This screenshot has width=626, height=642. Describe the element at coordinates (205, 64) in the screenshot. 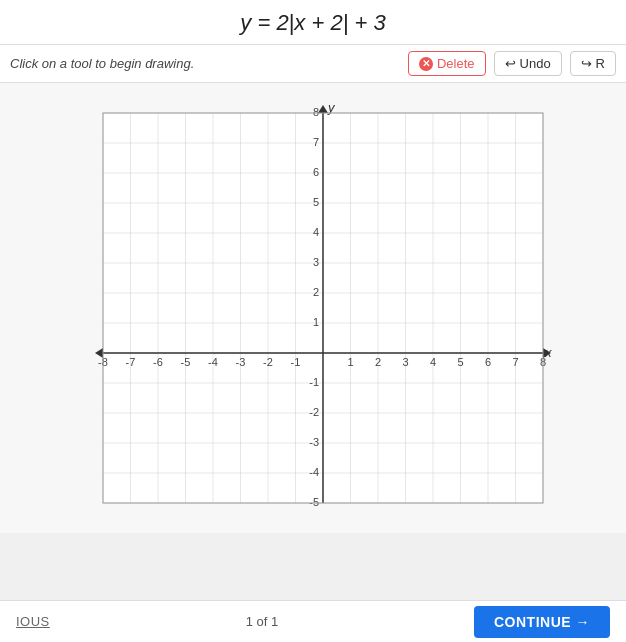

I see `toolbar-hint: Click on a tool to begin drawing.` at that location.